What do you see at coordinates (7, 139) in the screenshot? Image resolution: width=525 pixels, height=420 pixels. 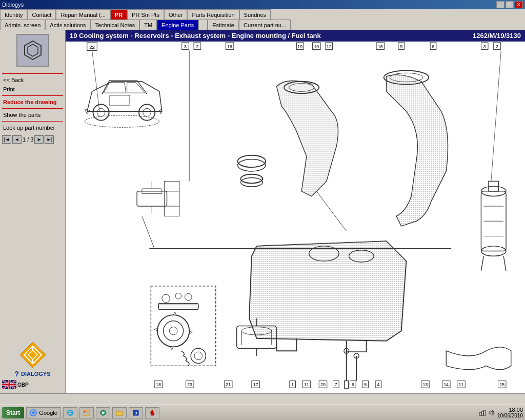 I see `first-page-button: |◄` at bounding box center [7, 139].